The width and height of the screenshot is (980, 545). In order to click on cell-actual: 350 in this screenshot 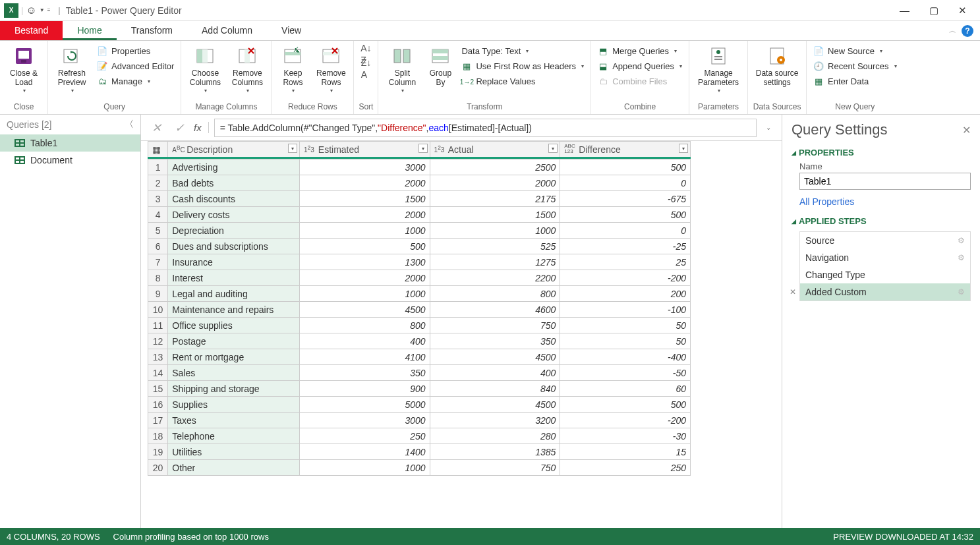, I will do `click(495, 341)`.